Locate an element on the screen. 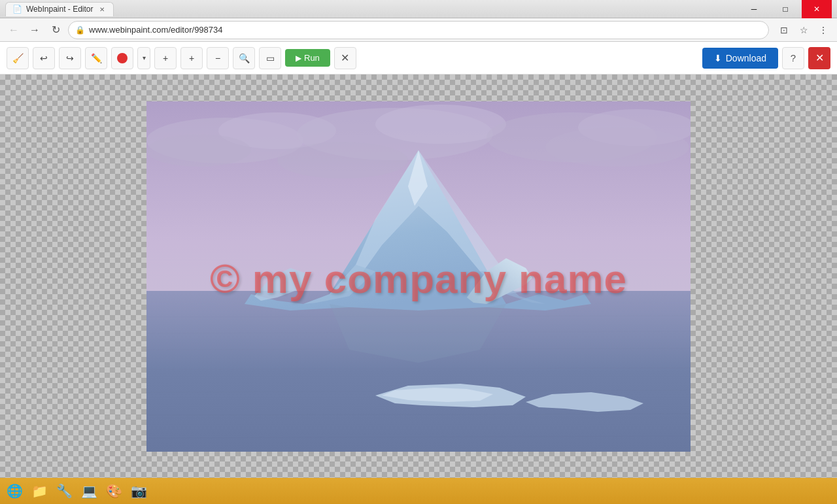  run-button: ▶ Run is located at coordinates (307, 58).